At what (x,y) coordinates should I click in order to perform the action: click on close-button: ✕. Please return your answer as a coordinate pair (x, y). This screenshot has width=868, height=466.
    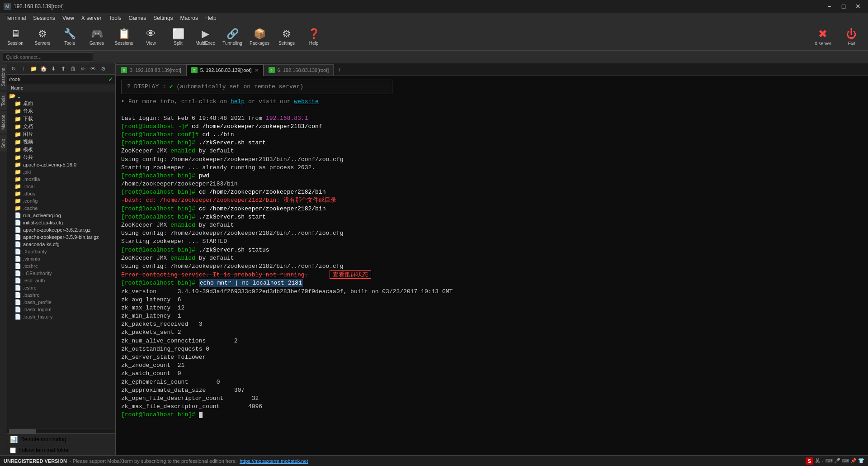
    Looking at the image, I should click on (858, 6).